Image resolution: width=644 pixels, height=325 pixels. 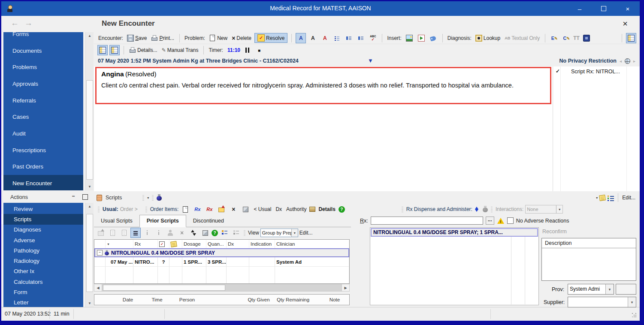 What do you see at coordinates (43, 51) in the screenshot?
I see `sidebar-item-documents: Documents` at bounding box center [43, 51].